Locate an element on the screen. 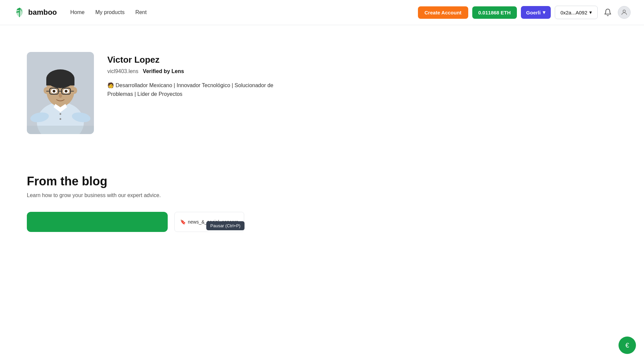  blog-title: From the blog is located at coordinates (322, 181).